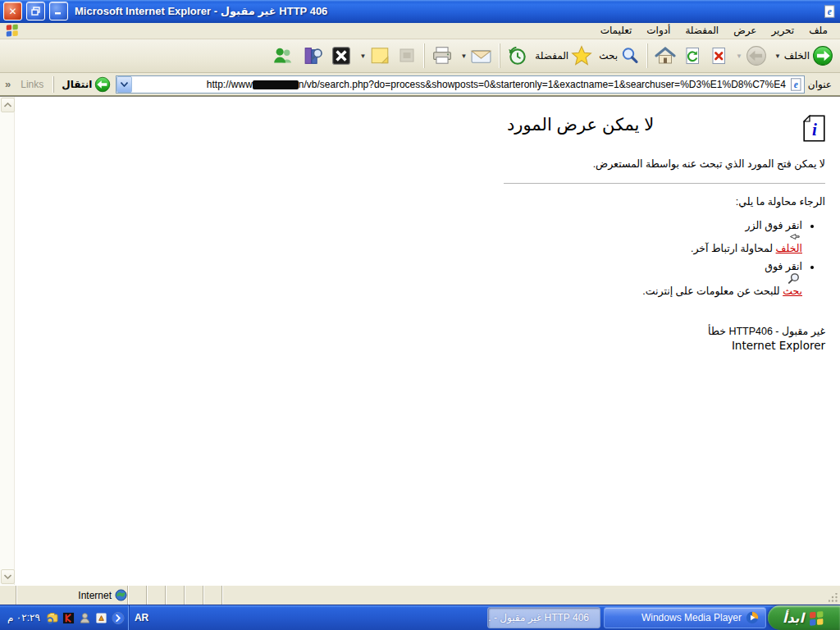  What do you see at coordinates (141, 618) in the screenshot?
I see `language-indicator: AR` at bounding box center [141, 618].